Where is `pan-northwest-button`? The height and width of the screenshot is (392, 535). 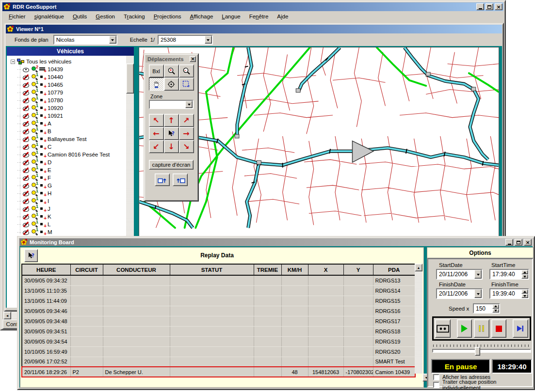
pan-northwest-button is located at coordinates (156, 120).